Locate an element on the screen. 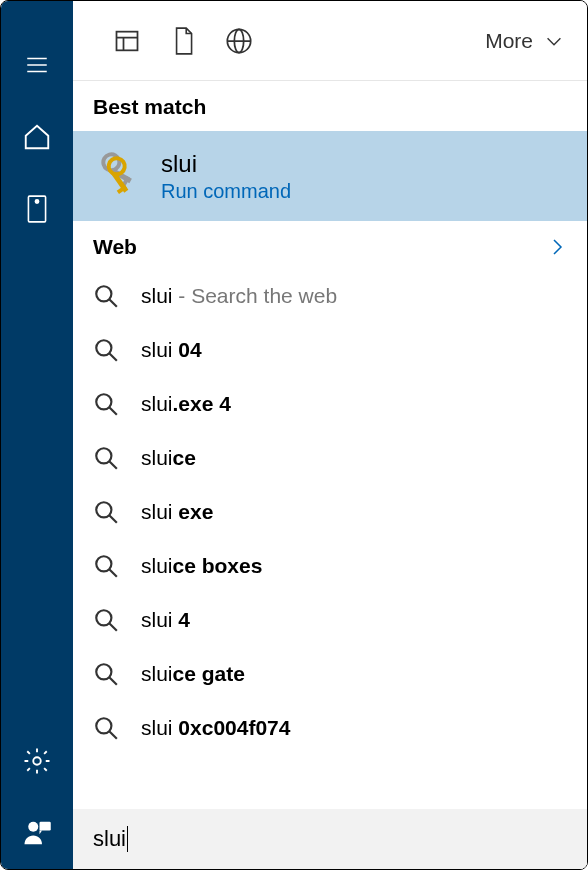 The width and height of the screenshot is (588, 870). documents-filter-button is located at coordinates (183, 41).